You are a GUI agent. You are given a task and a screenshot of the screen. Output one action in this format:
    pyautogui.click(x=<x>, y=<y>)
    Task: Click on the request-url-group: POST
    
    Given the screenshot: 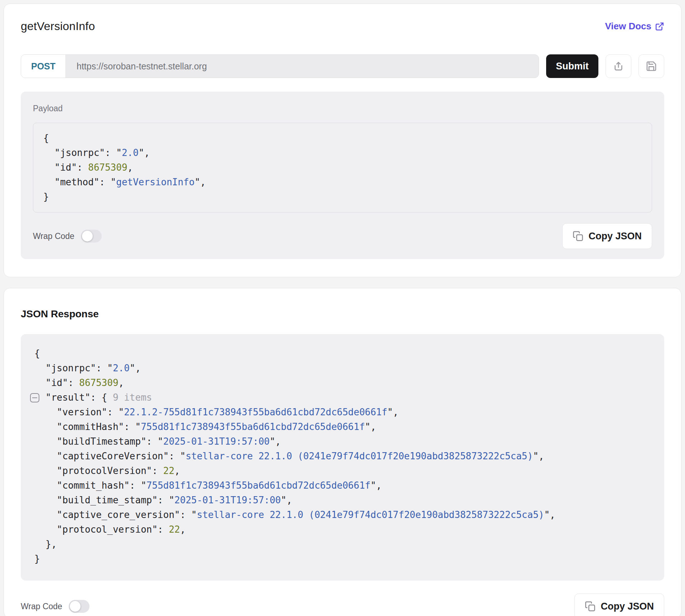 What is the action you would take?
    pyautogui.click(x=280, y=66)
    